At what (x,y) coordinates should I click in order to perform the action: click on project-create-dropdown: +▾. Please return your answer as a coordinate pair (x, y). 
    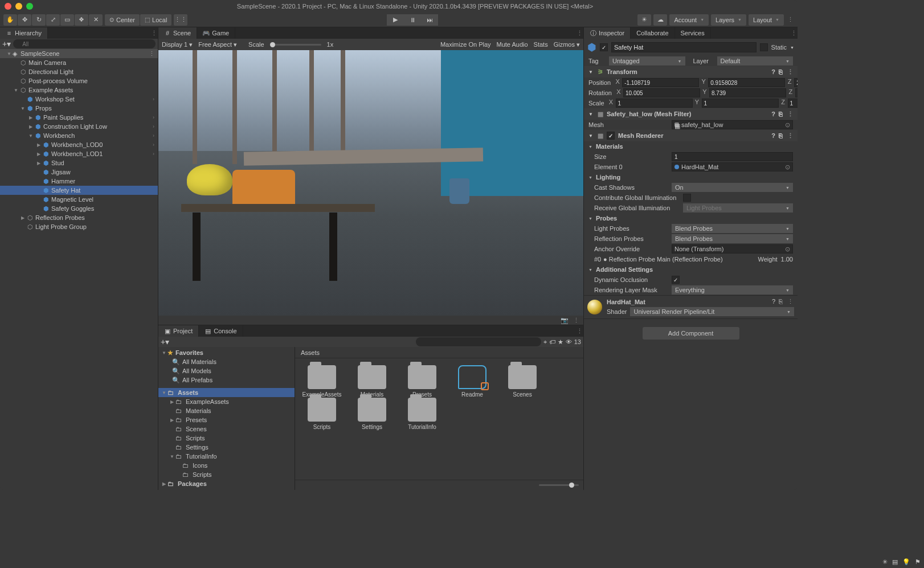
    Looking at the image, I should click on (165, 342).